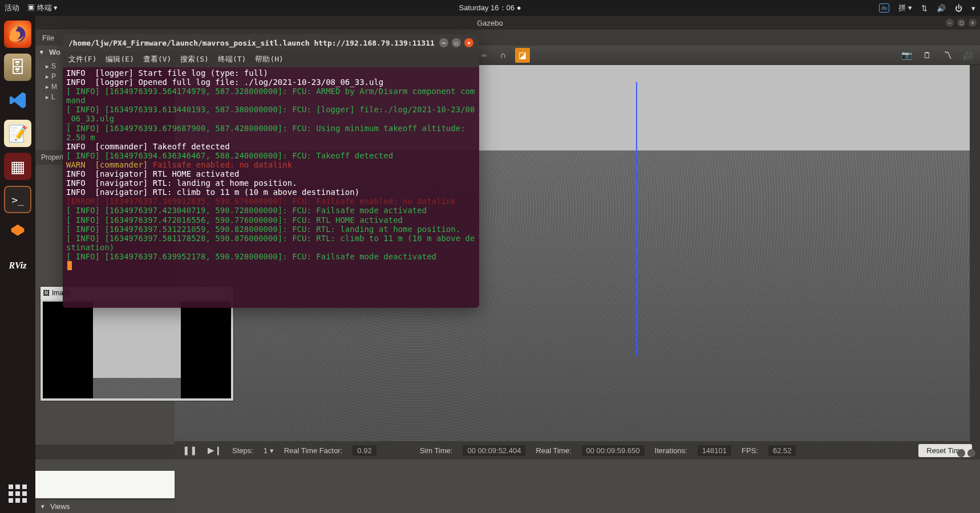 This screenshot has width=980, height=513. What do you see at coordinates (18, 100) in the screenshot?
I see `dock-item-vscode` at bounding box center [18, 100].